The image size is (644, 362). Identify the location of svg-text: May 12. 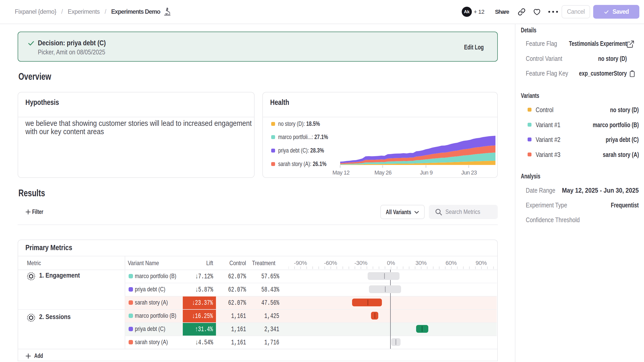
(341, 173).